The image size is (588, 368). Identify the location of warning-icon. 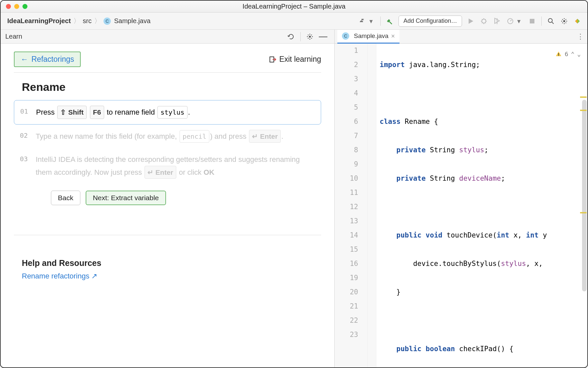
(559, 54).